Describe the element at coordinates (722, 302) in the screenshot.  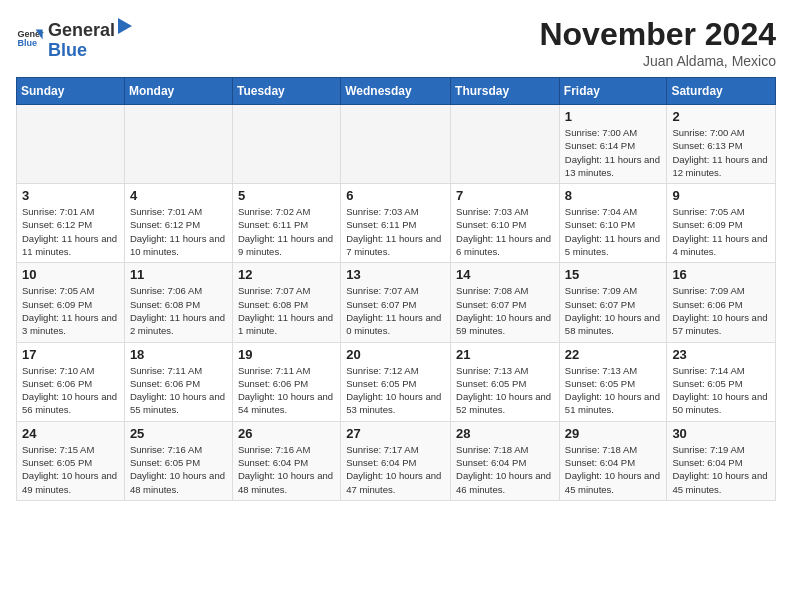
I see `calendar-cell: 16Sunrise: 7:09 AM Sunset: 6:06 PM Dayli…` at that location.